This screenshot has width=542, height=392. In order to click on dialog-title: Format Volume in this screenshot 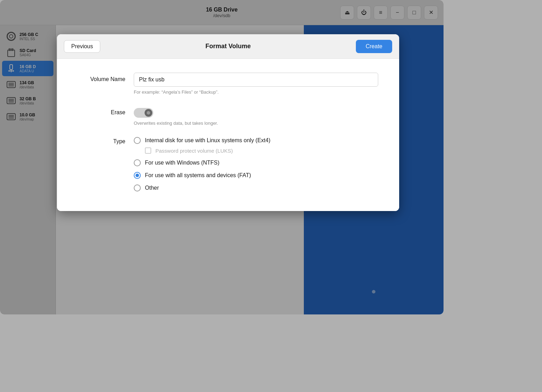, I will do `click(228, 46)`.